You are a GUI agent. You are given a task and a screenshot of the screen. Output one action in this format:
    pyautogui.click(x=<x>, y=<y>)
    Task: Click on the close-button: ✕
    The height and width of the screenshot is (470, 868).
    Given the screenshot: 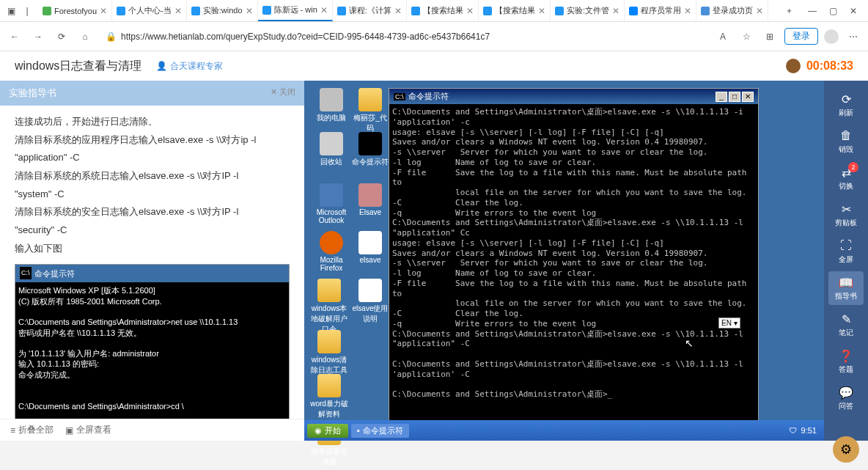 What is the action you would take?
    pyautogui.click(x=853, y=11)
    